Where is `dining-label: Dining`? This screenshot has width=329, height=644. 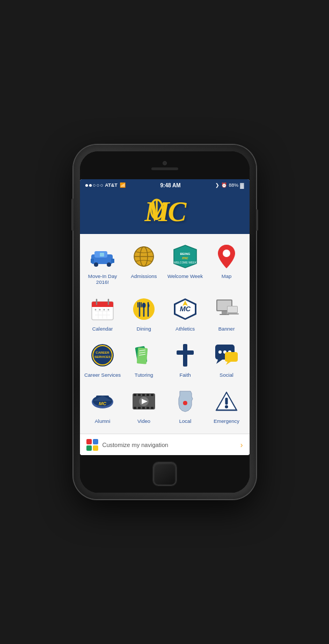 dining-label: Dining is located at coordinates (144, 328).